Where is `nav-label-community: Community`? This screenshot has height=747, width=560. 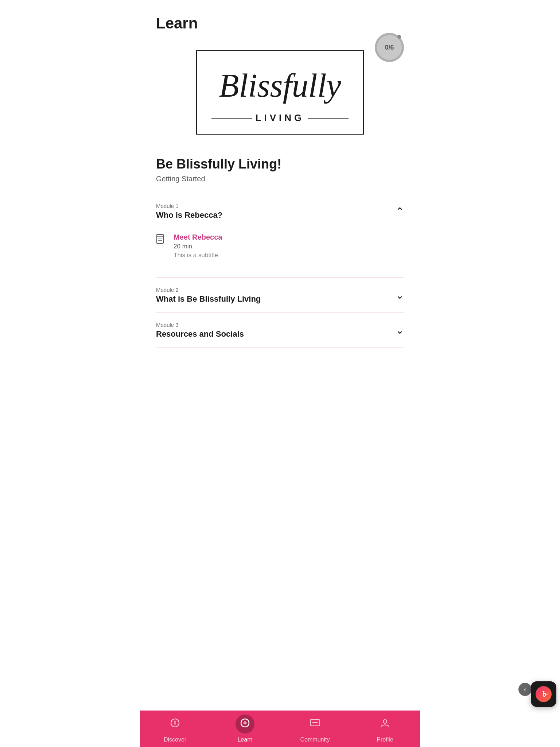 nav-label-community: Community is located at coordinates (315, 740).